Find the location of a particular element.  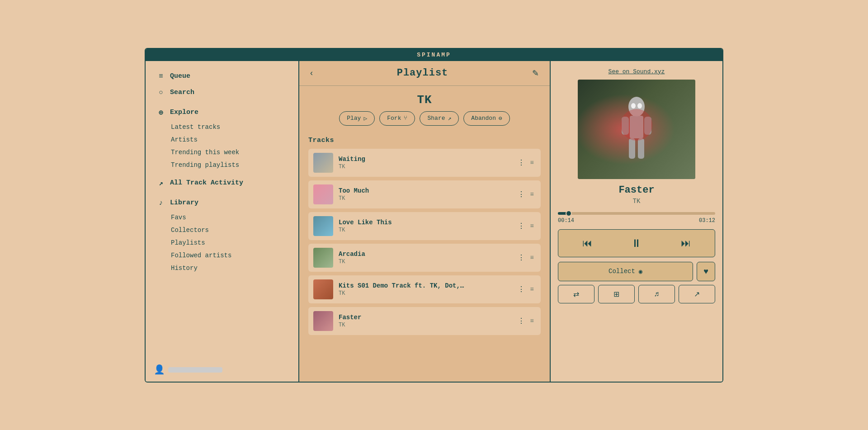

edit-button: ✎ is located at coordinates (535, 73).